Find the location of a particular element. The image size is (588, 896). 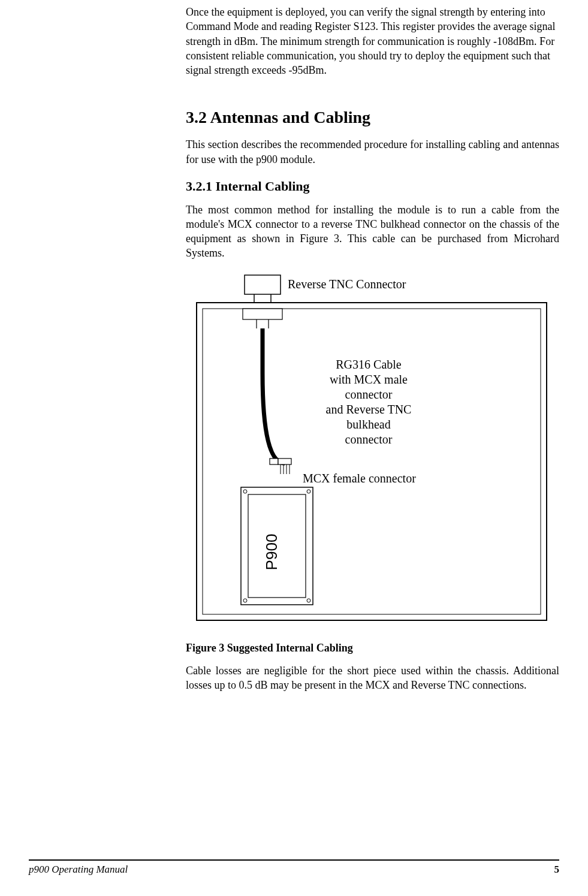

footer-doc-title: p900 Operating Manual is located at coordinates (78, 870).